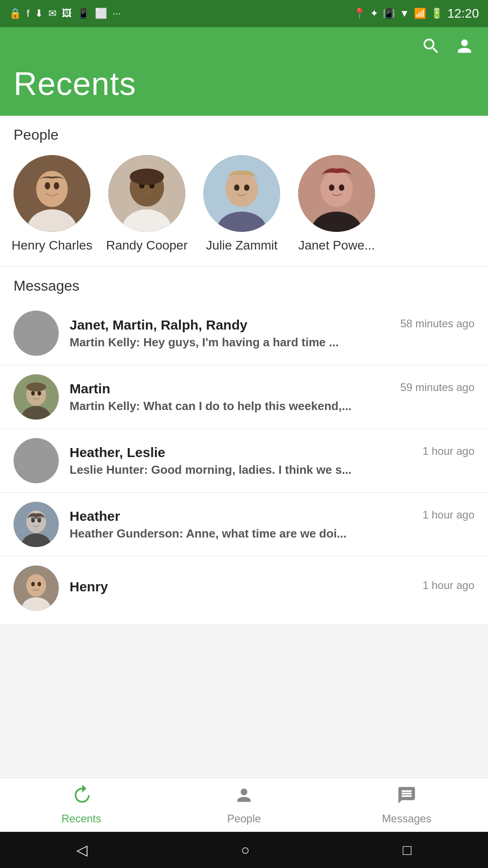 The width and height of the screenshot is (488, 868). I want to click on message-name-group1: Janet, Martin, Ralph, Randy, so click(158, 325).